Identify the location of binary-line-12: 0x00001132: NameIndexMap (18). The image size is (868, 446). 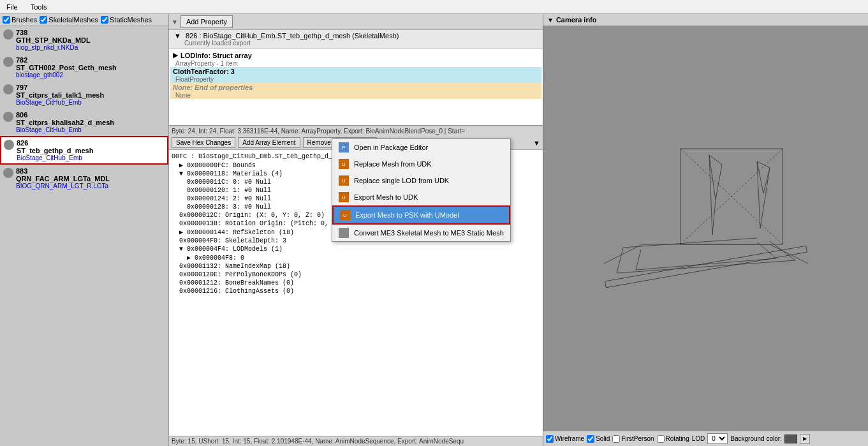
(356, 267).